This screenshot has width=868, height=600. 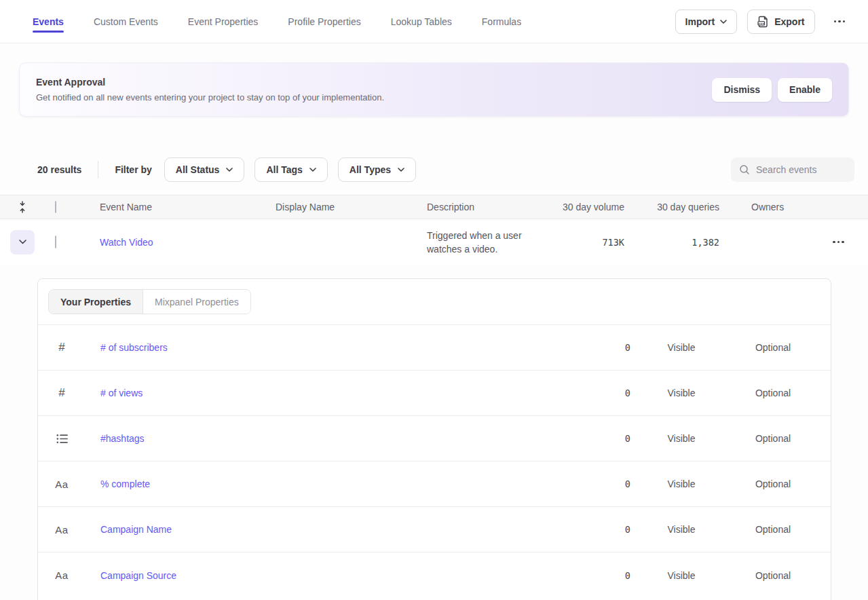 What do you see at coordinates (487, 236) in the screenshot?
I see `description-line-1: Triggered when a user` at bounding box center [487, 236].